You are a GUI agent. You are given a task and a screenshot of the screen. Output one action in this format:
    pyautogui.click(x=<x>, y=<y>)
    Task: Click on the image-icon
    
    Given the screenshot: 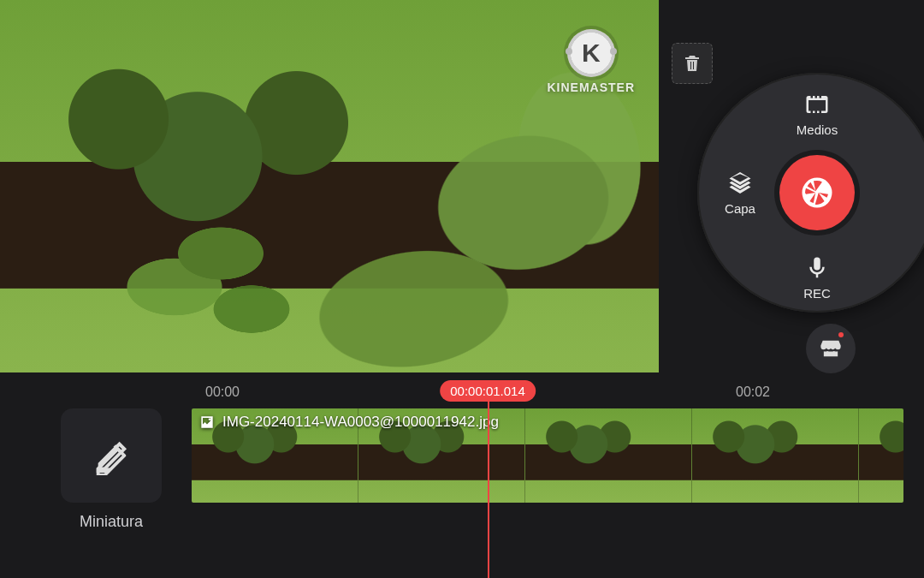 What is the action you would take?
    pyautogui.click(x=207, y=422)
    